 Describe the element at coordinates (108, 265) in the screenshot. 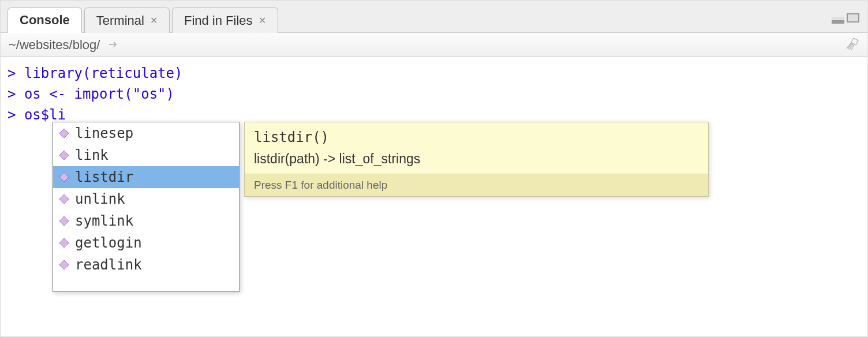

I see `autocomplete-label: readlink` at that location.